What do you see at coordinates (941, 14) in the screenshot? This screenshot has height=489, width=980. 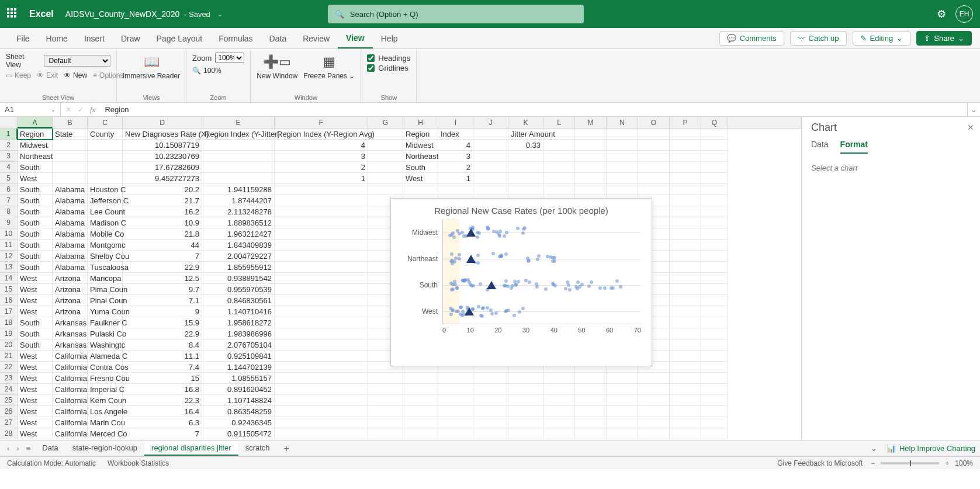 I see `gear-icon: ⚙` at bounding box center [941, 14].